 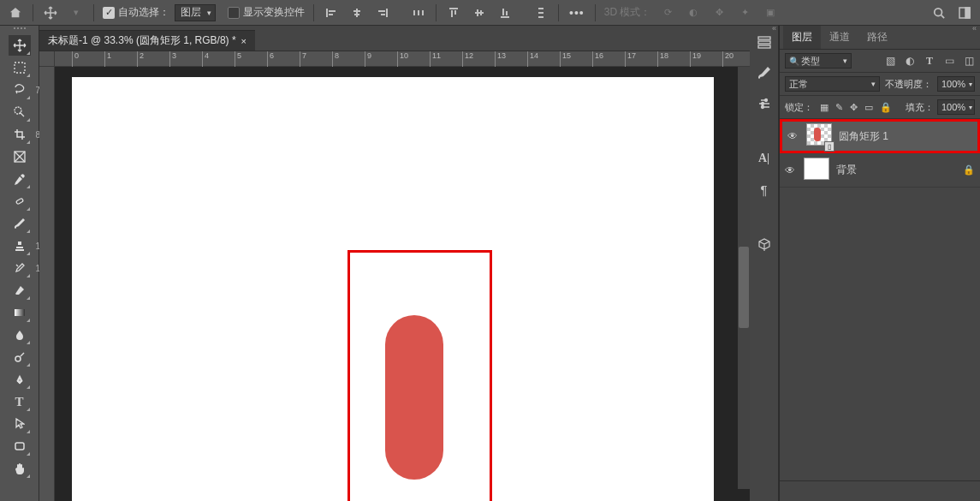 I want to click on vertical-scrollbar, so click(x=744, y=277).